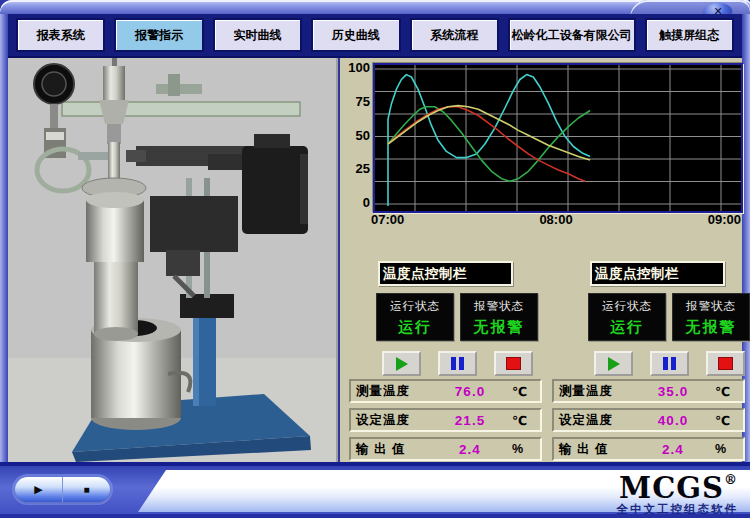  What do you see at coordinates (39, 490) in the screenshot?
I see `runtime-play-button: ▶` at bounding box center [39, 490].